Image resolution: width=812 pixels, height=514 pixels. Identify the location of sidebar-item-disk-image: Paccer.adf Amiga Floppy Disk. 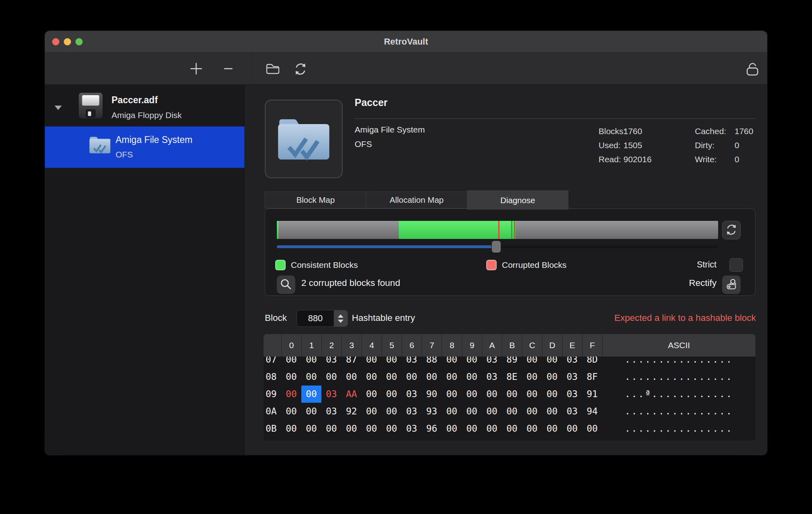
(144, 106).